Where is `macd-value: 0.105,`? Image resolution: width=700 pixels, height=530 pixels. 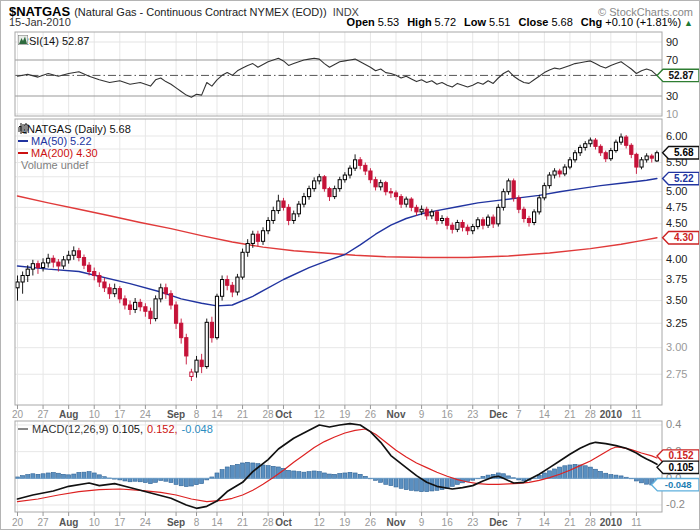 macd-value: 0.105, is located at coordinates (128, 429).